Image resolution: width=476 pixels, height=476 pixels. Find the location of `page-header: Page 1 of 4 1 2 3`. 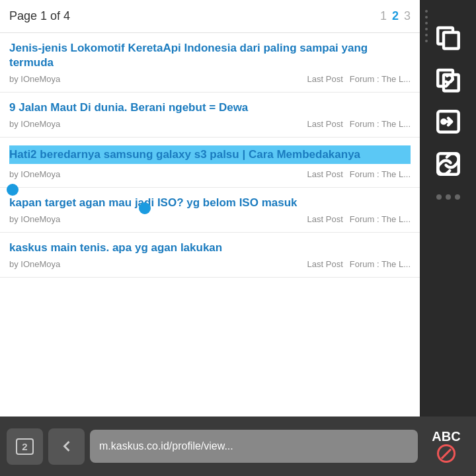

page-header: Page 1 of 4 1 2 3 is located at coordinates (210, 17).